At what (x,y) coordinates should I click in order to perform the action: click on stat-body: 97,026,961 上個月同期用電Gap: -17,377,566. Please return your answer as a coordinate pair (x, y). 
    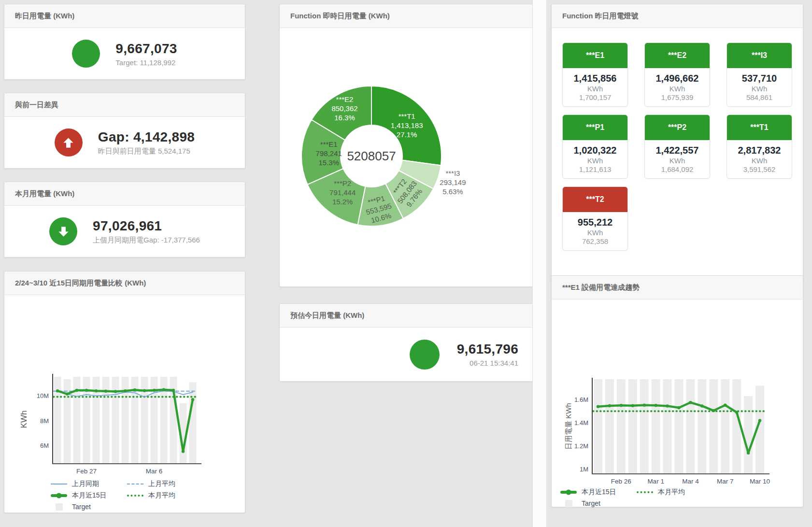
    Looking at the image, I should click on (125, 231).